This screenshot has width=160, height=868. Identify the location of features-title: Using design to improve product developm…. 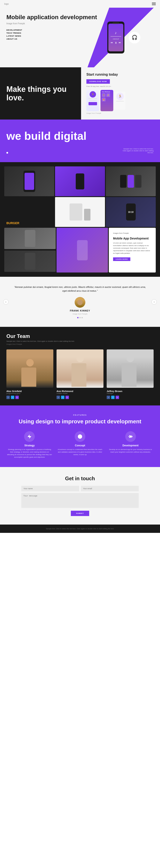
(80, 422).